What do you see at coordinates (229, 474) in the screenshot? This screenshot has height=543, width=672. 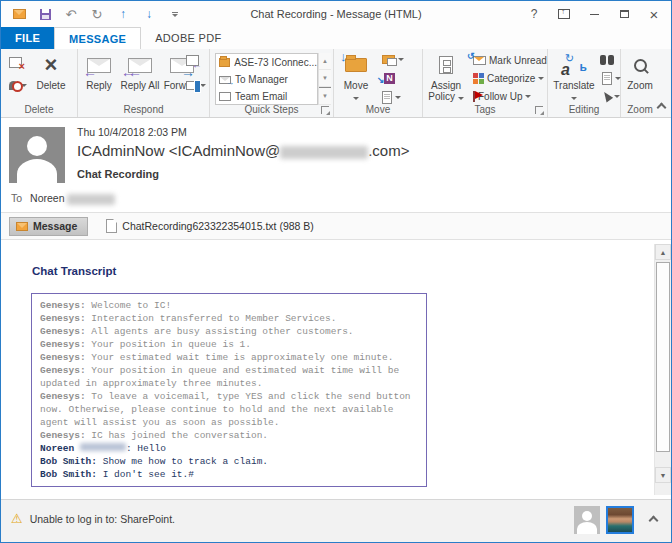 I see `transcript-line: Bob Smith: I don't see it.#` at bounding box center [229, 474].